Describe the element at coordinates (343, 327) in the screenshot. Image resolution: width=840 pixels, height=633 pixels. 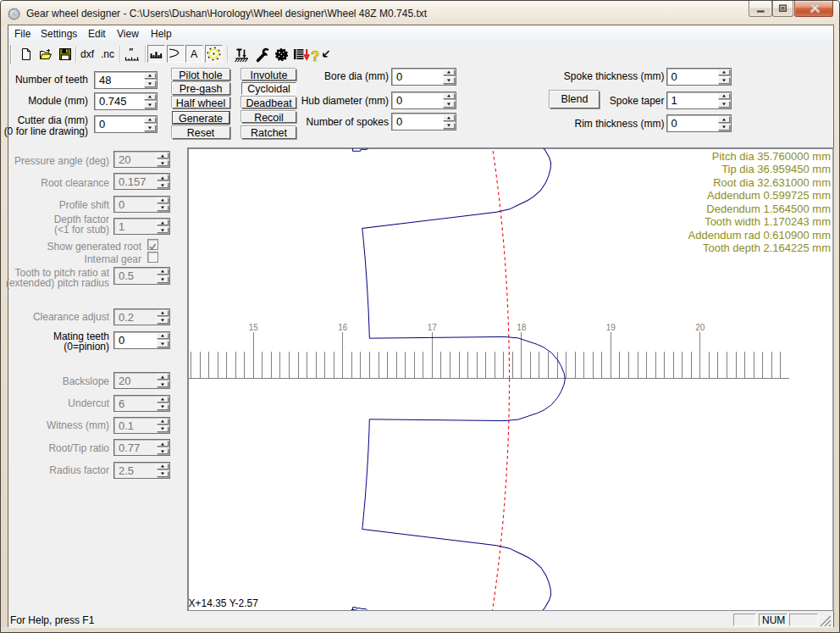
I see `svg-text: 16` at that location.